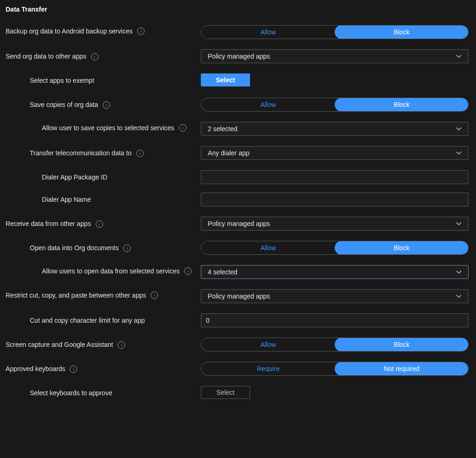  I want to click on label-dialer-pkg: Dialer App Package ID, so click(103, 177).